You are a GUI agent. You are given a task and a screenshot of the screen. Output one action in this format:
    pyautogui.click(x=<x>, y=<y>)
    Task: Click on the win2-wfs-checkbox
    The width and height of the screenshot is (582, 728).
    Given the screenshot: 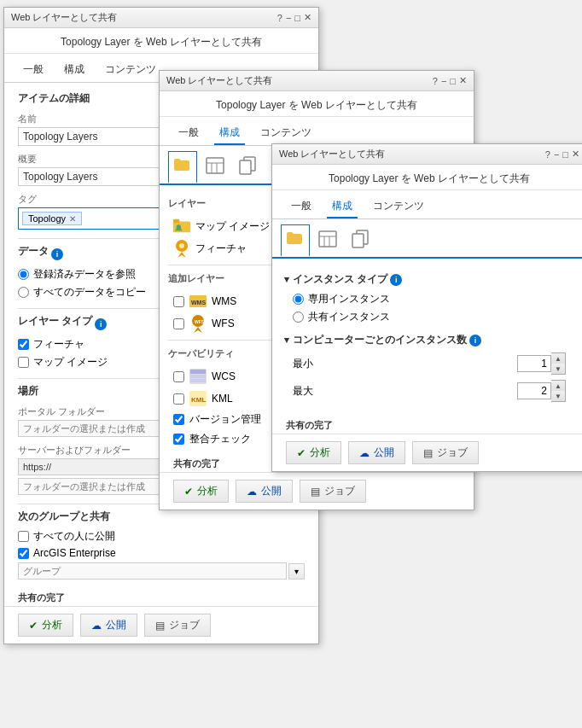 What is the action you would take?
    pyautogui.click(x=179, y=324)
    